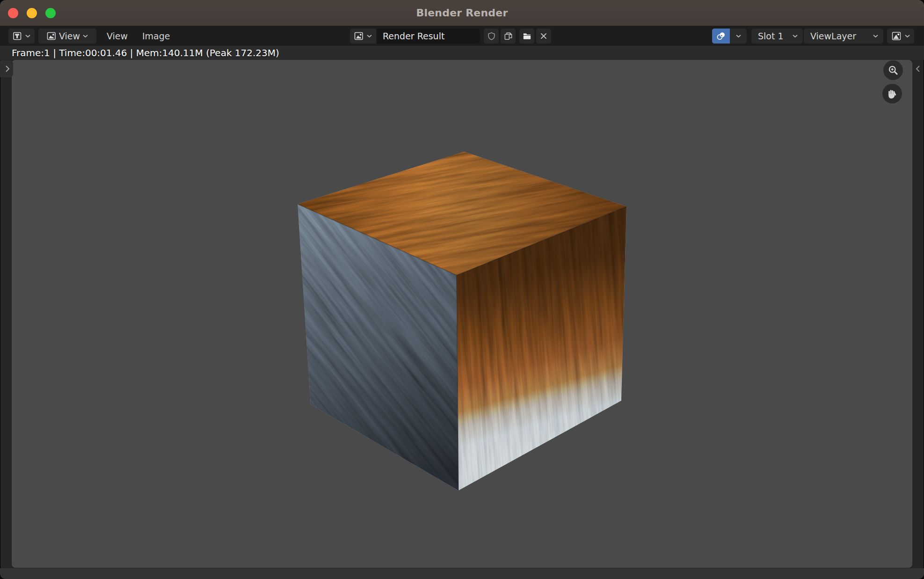 This screenshot has width=924, height=579. What do you see at coordinates (894, 70) in the screenshot?
I see `magnifier-plus-icon` at bounding box center [894, 70].